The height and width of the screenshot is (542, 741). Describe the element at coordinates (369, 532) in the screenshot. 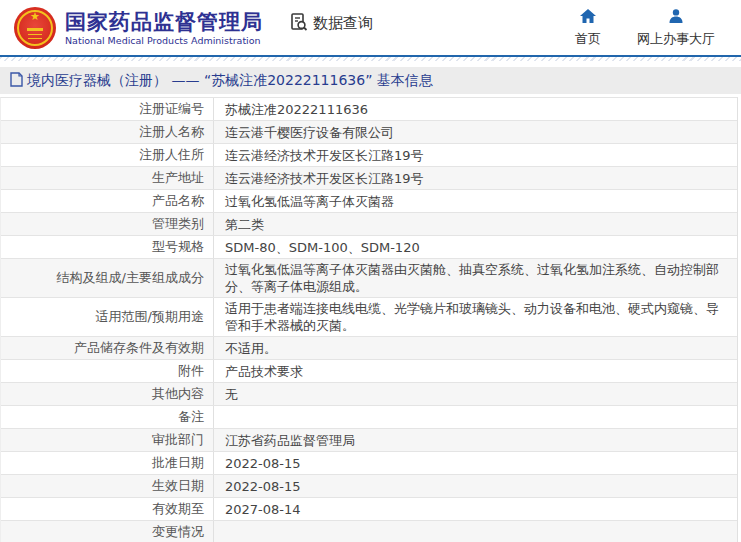

I see `table-row: 变更情况` at that location.